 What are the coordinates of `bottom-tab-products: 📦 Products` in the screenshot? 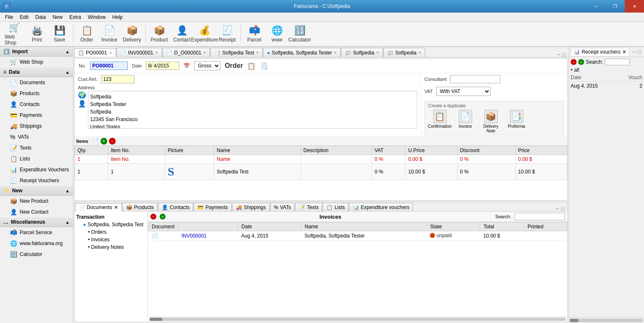 It's located at (140, 207).